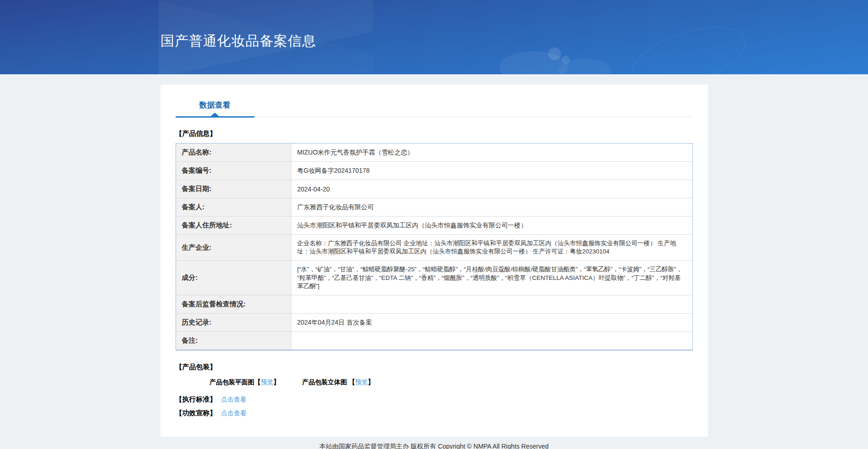 The height and width of the screenshot is (449, 868). I want to click on field-label: 备案人住所地址:, so click(234, 226).